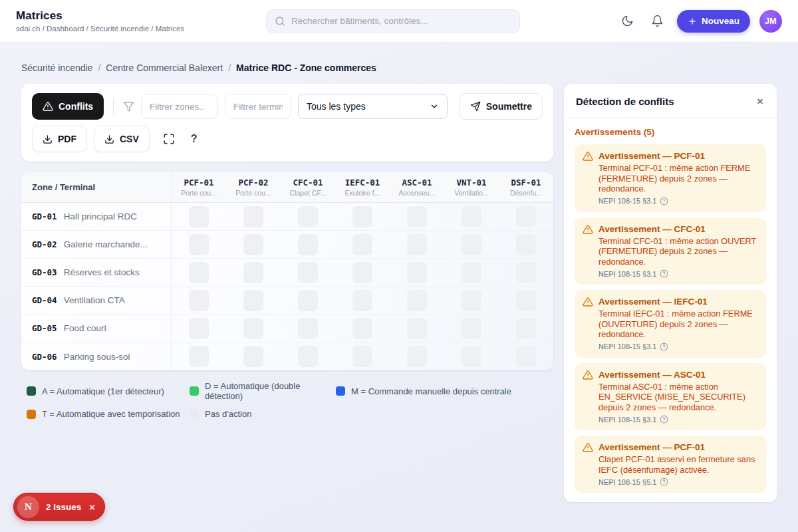 The height and width of the screenshot is (532, 798). I want to click on matrix-header-row: Zone / Terminal PCF-01Porte cou...PCF-02…, so click(287, 188).